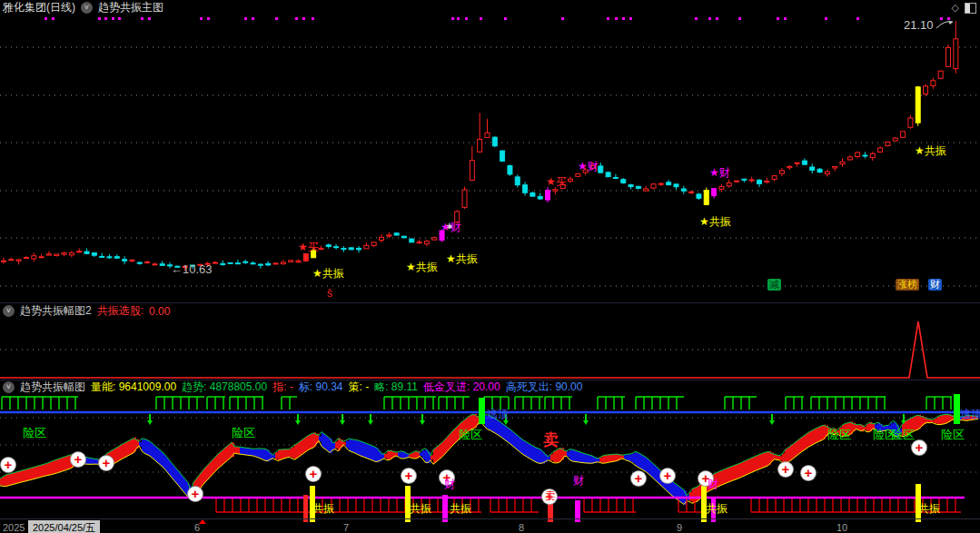 Image resolution: width=980 pixels, height=533 pixels. I want to click on indicator-field: 量能: 9641009.00, so click(134, 387).